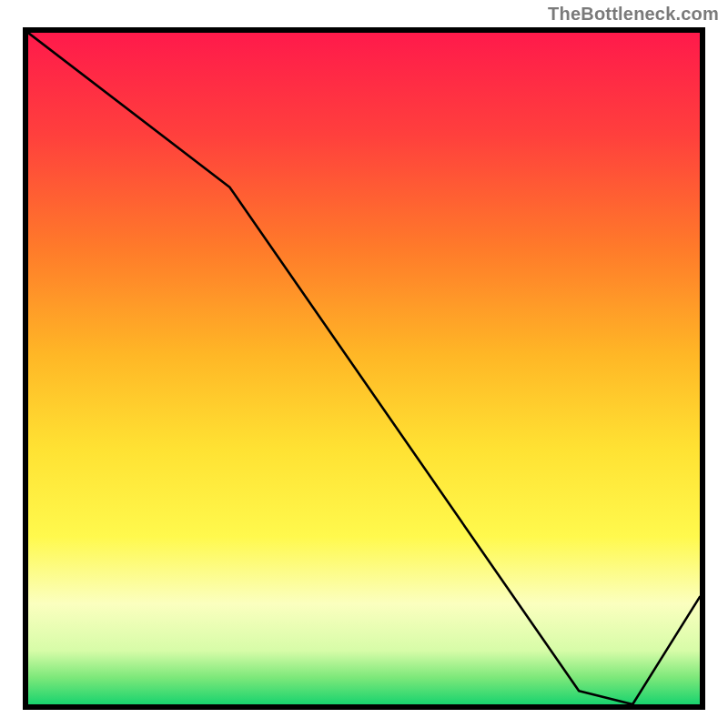 This screenshot has height=728, width=728. What do you see at coordinates (633, 15) in the screenshot?
I see `watermark-text: TheBottleneck.com` at bounding box center [633, 15].